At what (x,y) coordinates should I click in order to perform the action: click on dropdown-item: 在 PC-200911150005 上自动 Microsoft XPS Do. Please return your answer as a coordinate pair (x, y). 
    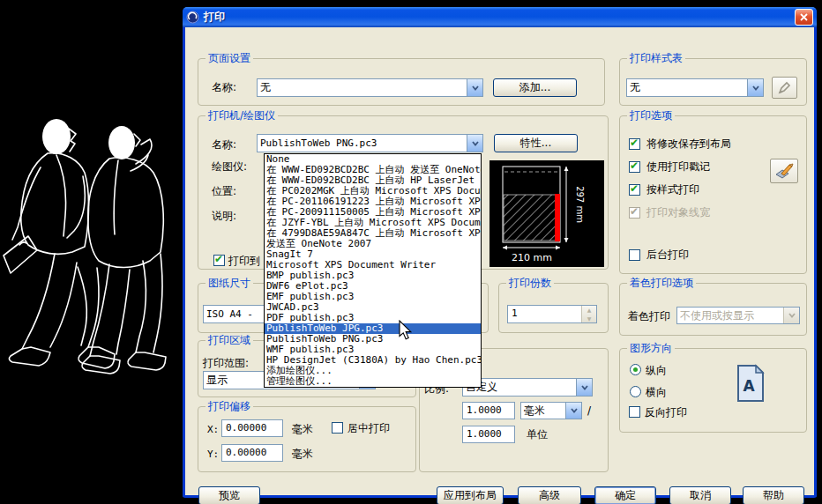
    Looking at the image, I should click on (372, 212).